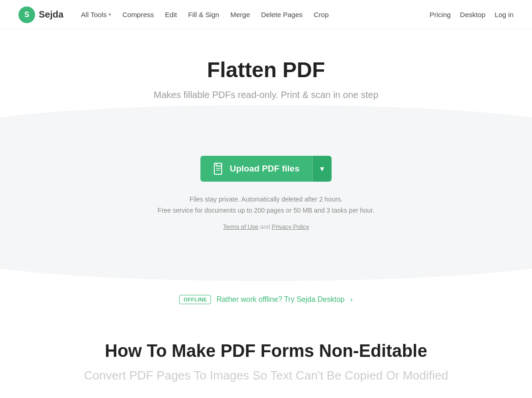 The image size is (532, 398). I want to click on upload-dropdown-arrow: ▾, so click(322, 169).